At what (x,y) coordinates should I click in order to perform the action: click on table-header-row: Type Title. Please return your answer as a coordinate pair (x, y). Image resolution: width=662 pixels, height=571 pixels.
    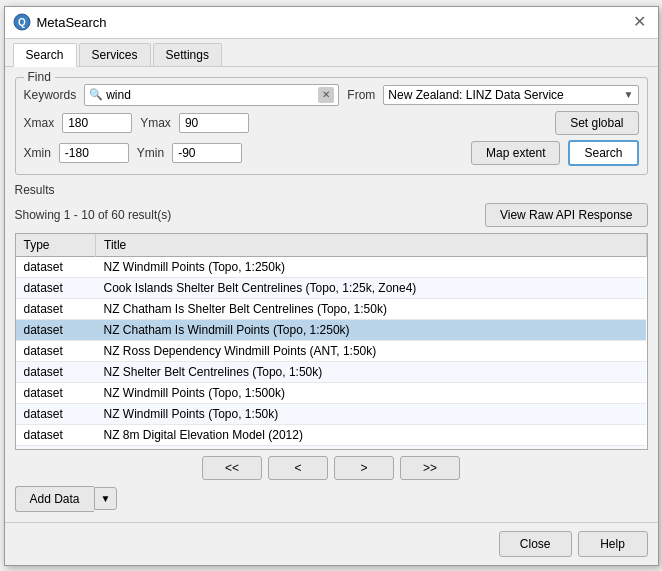
    Looking at the image, I should click on (332, 246).